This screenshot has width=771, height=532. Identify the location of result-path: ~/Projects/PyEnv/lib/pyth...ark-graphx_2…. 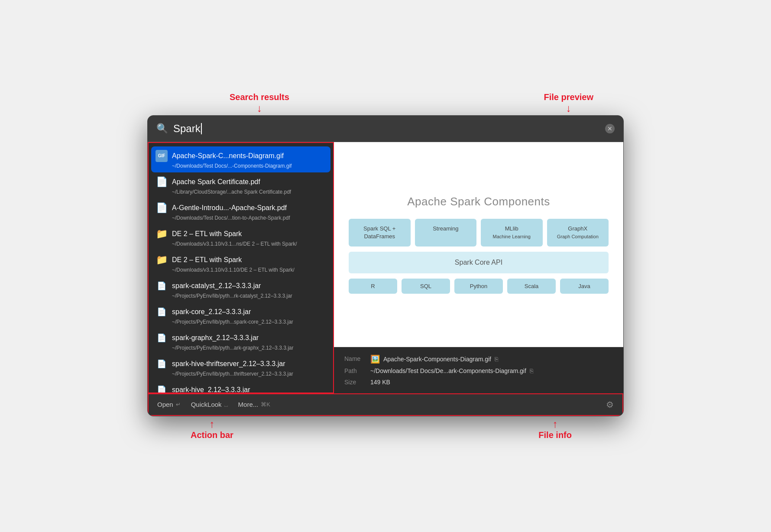
(249, 348).